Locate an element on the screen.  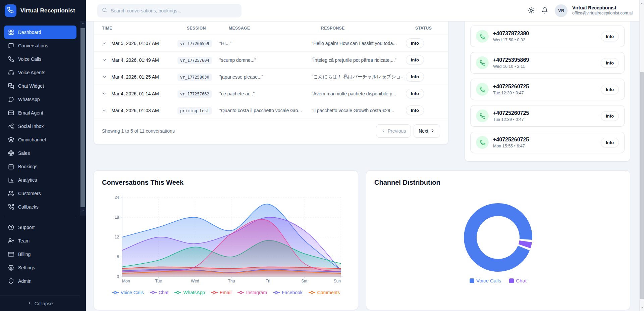
sidebar-item-sales: Sales is located at coordinates (40, 153).